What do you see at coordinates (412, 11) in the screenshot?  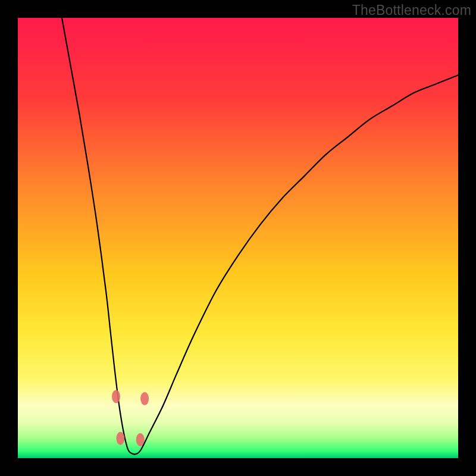 I see `watermark-text: TheBottleneck.com` at bounding box center [412, 11].